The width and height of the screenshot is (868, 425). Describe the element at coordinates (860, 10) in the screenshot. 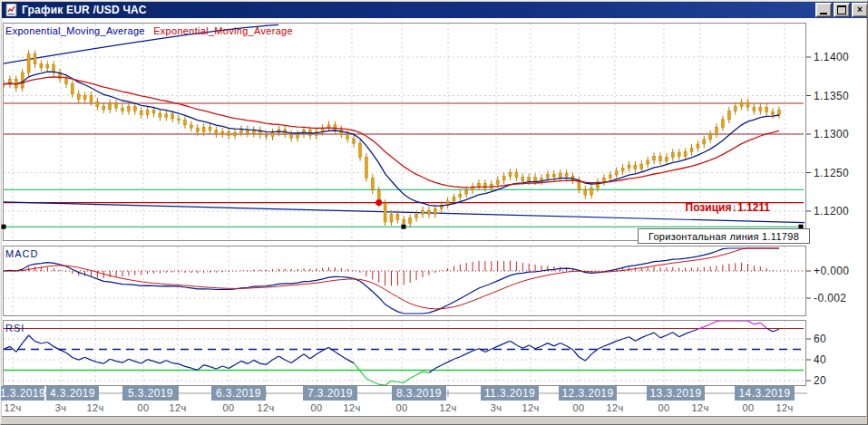

I see `close-button: ×` at that location.